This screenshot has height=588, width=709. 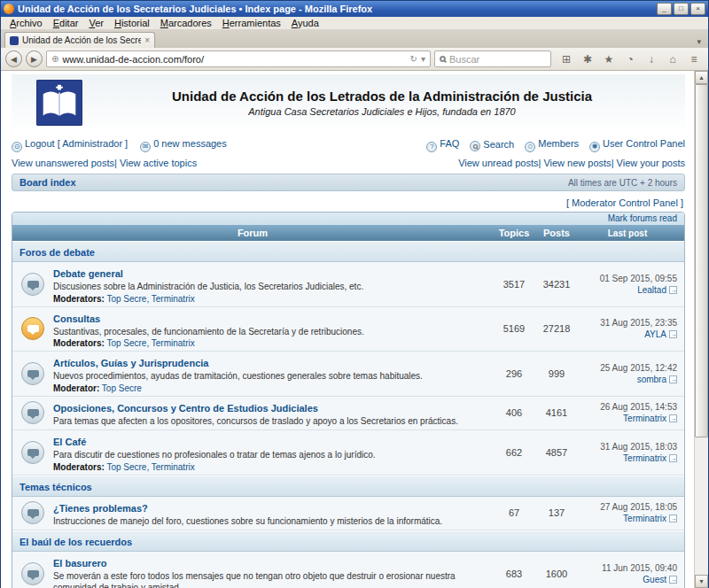 I want to click on menu-marcadores: Marcadores, so click(x=186, y=23).